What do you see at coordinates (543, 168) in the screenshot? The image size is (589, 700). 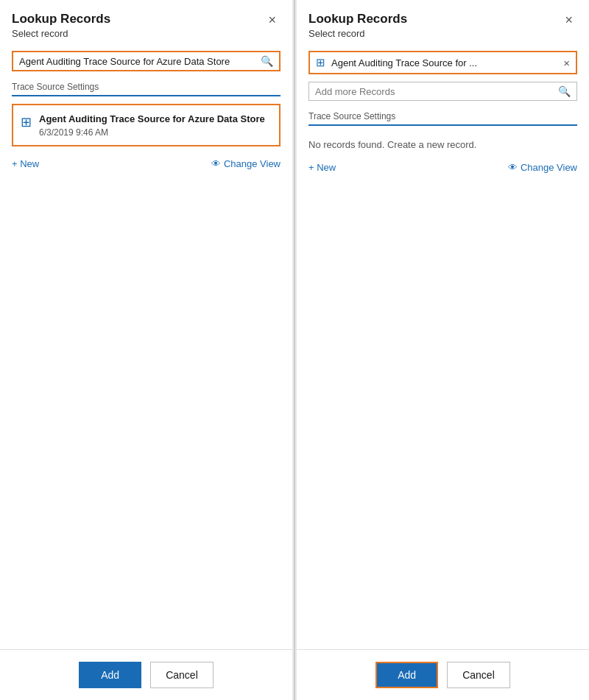 I see `right-change-view-button: 👁 Change View` at bounding box center [543, 168].